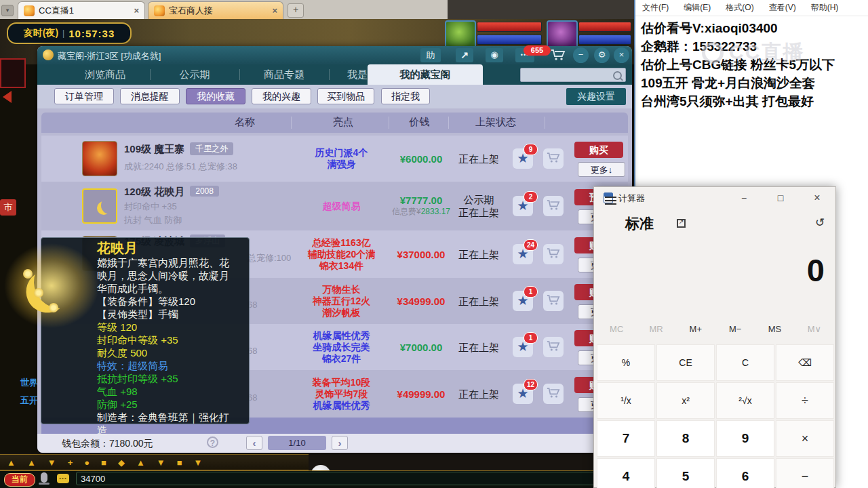 This screenshot has height=488, width=868. I want to click on collapse-arrow-icon, so click(7, 97).